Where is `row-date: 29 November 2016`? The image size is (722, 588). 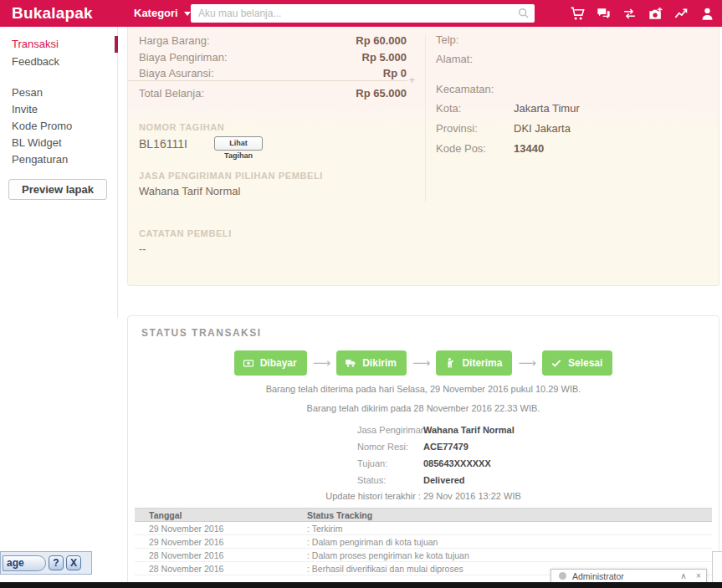 row-date: 29 November 2016 is located at coordinates (221, 542).